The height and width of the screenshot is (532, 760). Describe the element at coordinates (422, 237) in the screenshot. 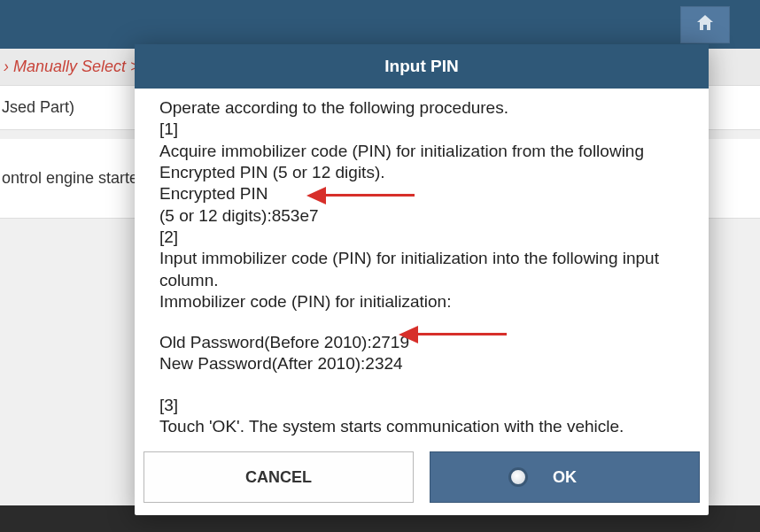

I see `body-text: [2]` at that location.